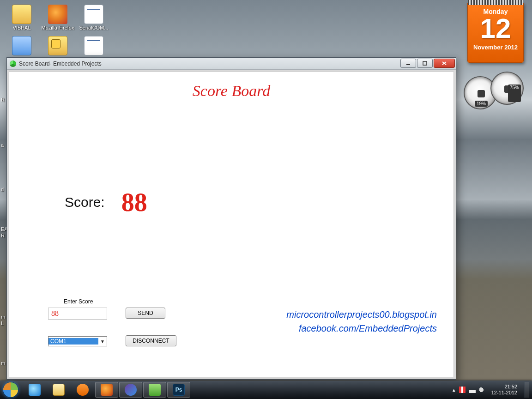  I want to click on titlebar: Score Board- Embedded Projects, so click(231, 64).